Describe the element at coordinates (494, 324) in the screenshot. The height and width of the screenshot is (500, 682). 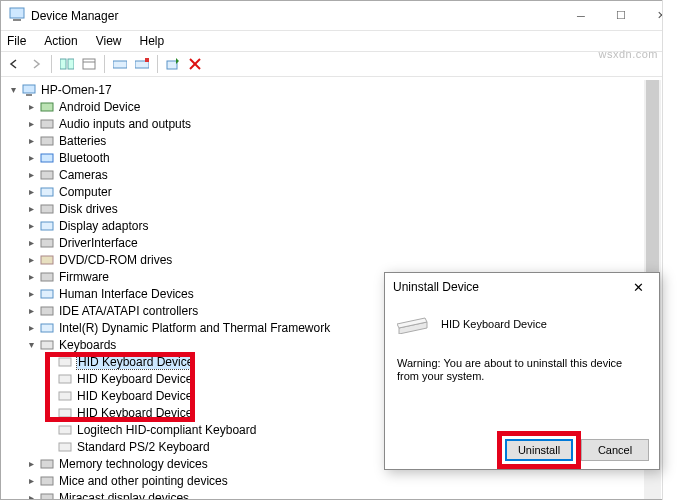
I see `dialog-device-name: HID Keyboard Device` at that location.